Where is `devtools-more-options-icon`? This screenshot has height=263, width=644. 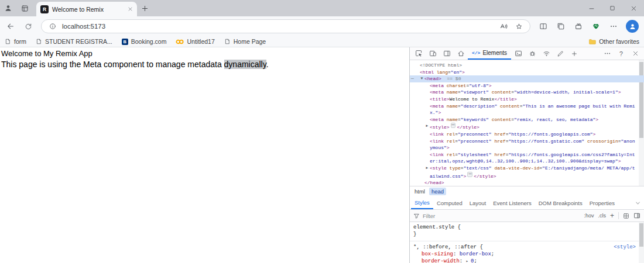 devtools-more-options-icon is located at coordinates (607, 54).